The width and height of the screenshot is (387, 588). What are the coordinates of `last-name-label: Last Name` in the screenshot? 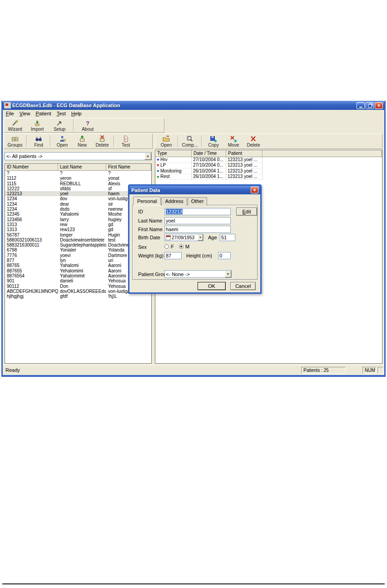 It's located at (150, 221).